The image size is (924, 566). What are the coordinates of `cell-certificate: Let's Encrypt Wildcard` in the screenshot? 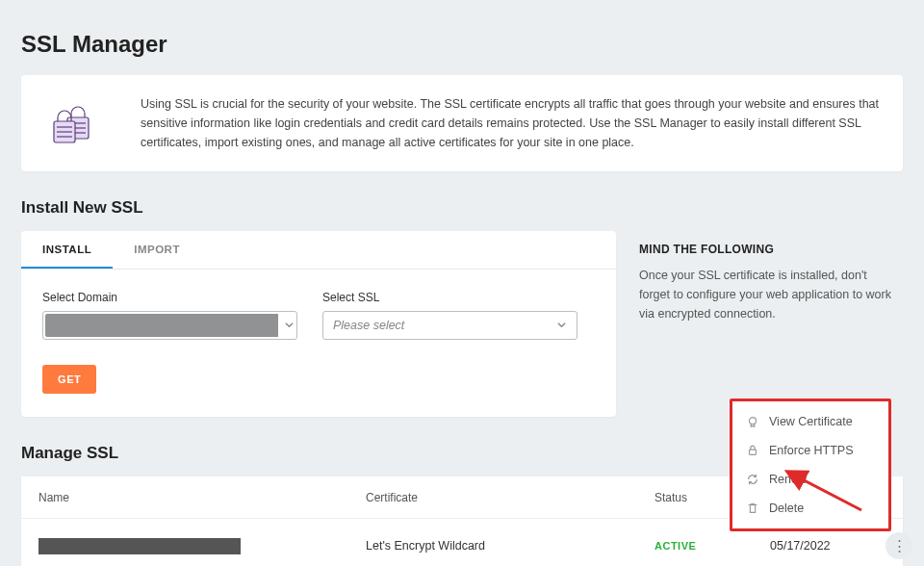 It's located at (510, 546).